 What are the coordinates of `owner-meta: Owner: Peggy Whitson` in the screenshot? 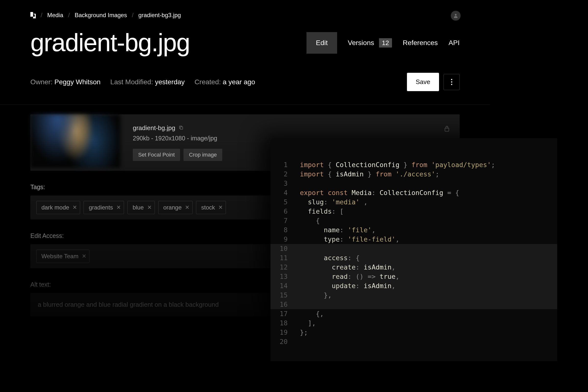 It's located at (66, 82).